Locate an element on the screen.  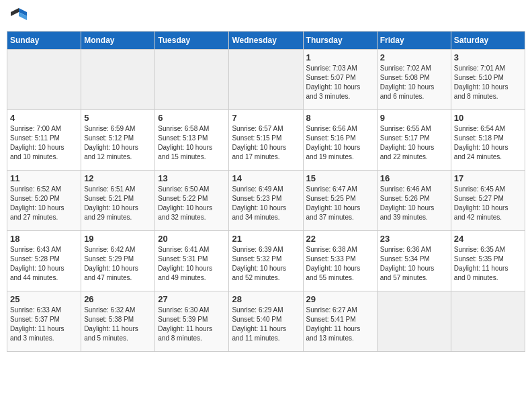
calendar-cell: 11Sunrise: 6:52 AM Sunset: 5:20 PM Dayli… is located at coordinates (44, 201).